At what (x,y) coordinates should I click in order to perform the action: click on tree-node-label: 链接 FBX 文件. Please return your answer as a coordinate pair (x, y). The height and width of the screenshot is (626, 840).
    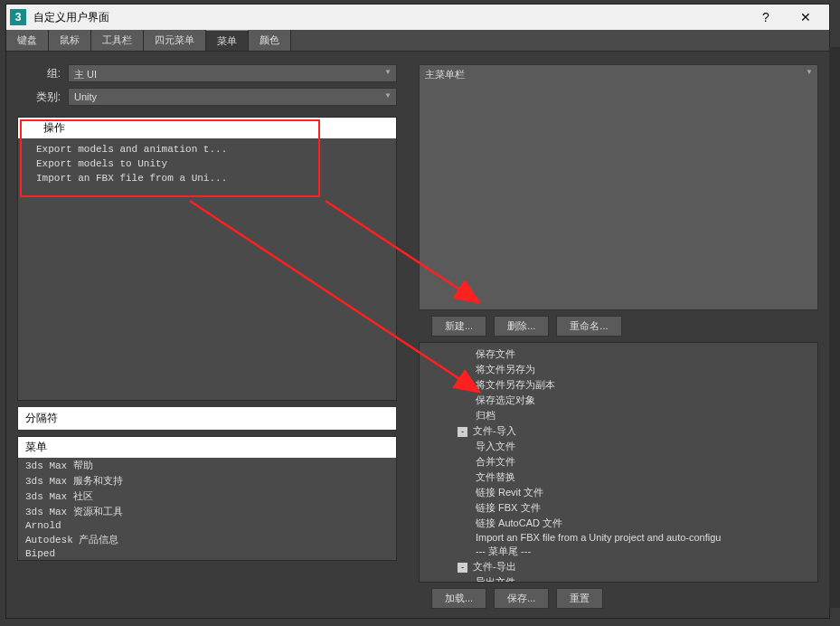
    Looking at the image, I should click on (508, 507).